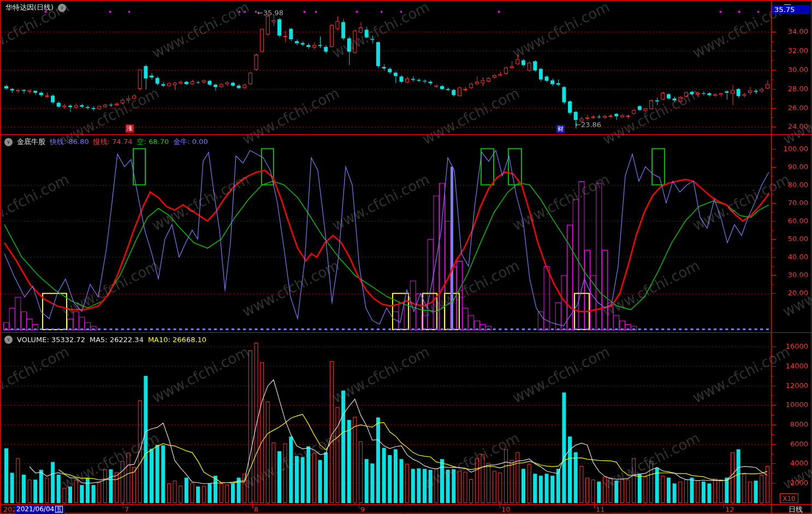  Describe the element at coordinates (791, 127) in the screenshot. I see `price-axis-tick-label: 24.00` at that location.